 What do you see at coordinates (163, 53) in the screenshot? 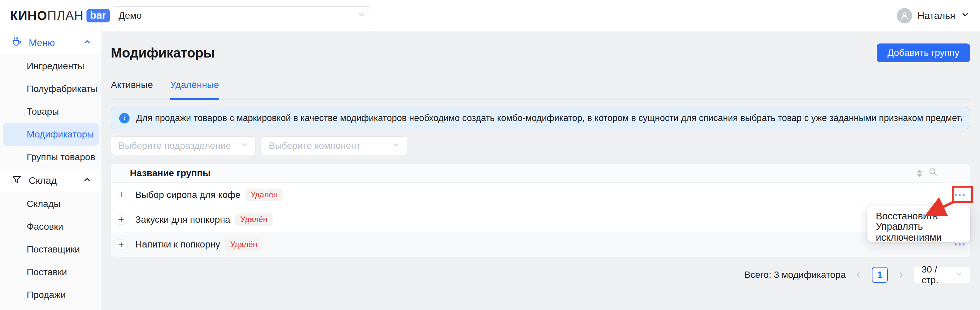
I see `page-title: Модификаторы` at bounding box center [163, 53].